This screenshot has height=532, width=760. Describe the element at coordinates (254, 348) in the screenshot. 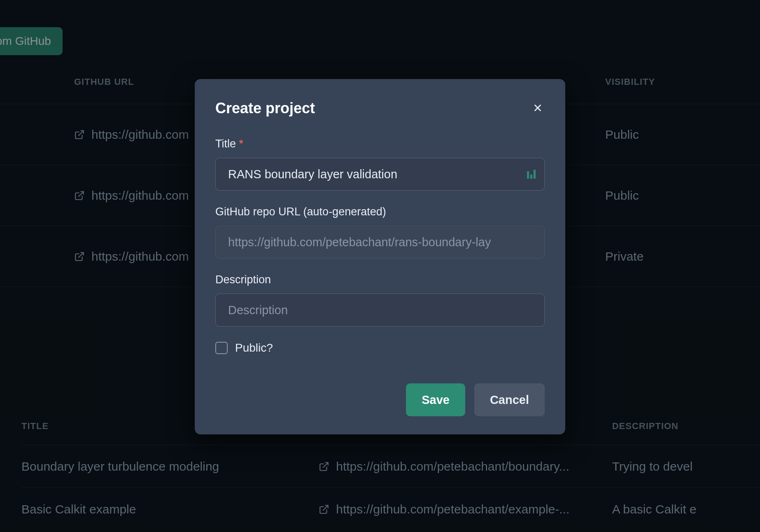

I see `public-checkbox-label: Public?` at that location.